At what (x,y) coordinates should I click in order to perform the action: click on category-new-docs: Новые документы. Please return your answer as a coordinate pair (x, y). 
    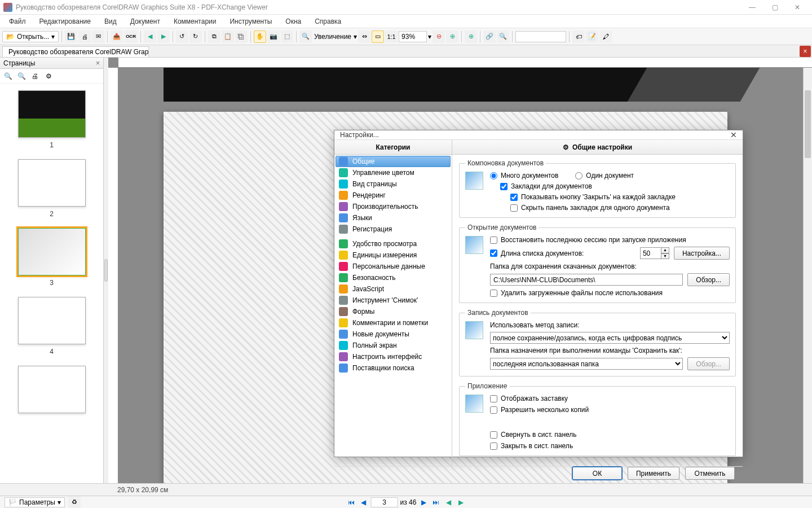
    Looking at the image, I should click on (393, 334).